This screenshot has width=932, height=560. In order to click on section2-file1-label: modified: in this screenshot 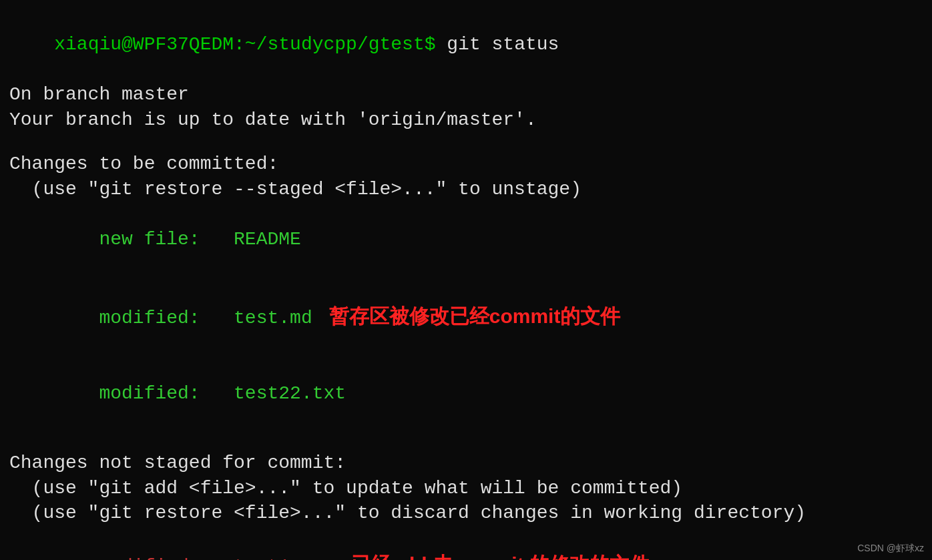, I will do `click(144, 558)`.